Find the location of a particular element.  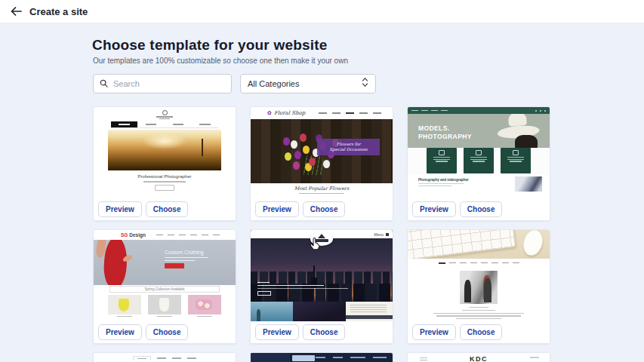

fashion-hero-title: Custom Clothing is located at coordinates (186, 252).